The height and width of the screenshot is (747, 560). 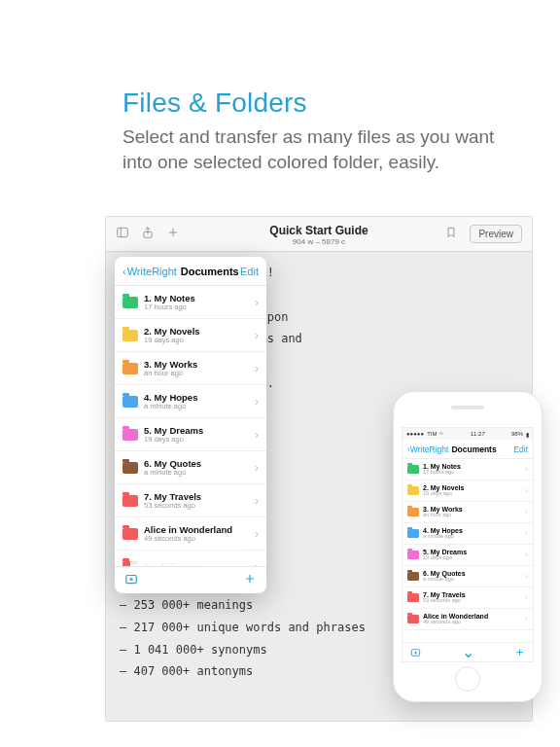 What do you see at coordinates (150, 271) in the screenshot?
I see `back-button: ‹ WriteRight` at bounding box center [150, 271].